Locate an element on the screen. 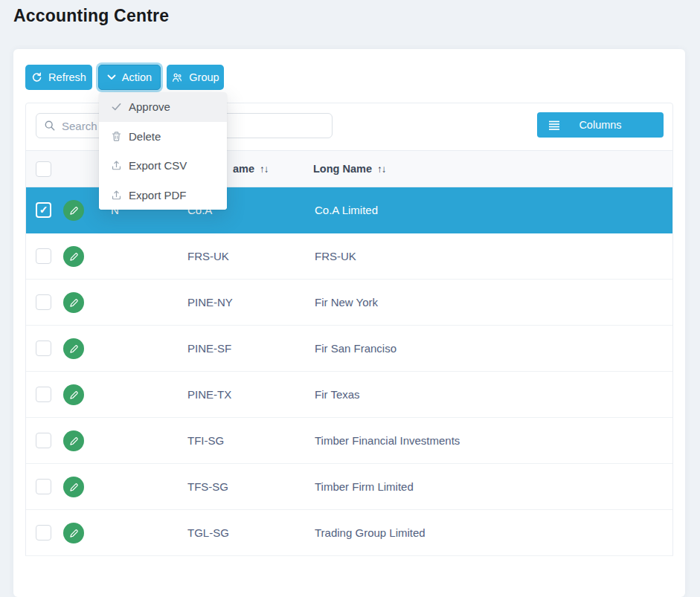 The image size is (700, 597). cell-long-name: Co.A Limited is located at coordinates (347, 210).